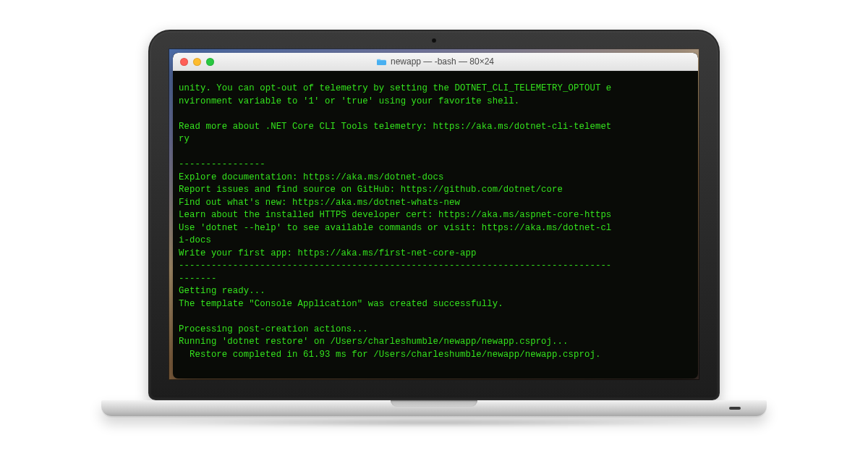  What do you see at coordinates (443, 62) in the screenshot?
I see `window-title-text: newapp — -bash — 80×24` at bounding box center [443, 62].